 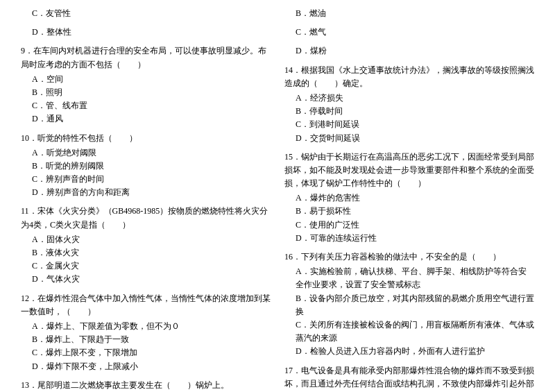 What do you see at coordinates (409, 257) in the screenshot?
I see `question-text: 16．下列有关压力容器检验的做法中，不安全的是（ ）` at bounding box center [409, 257].